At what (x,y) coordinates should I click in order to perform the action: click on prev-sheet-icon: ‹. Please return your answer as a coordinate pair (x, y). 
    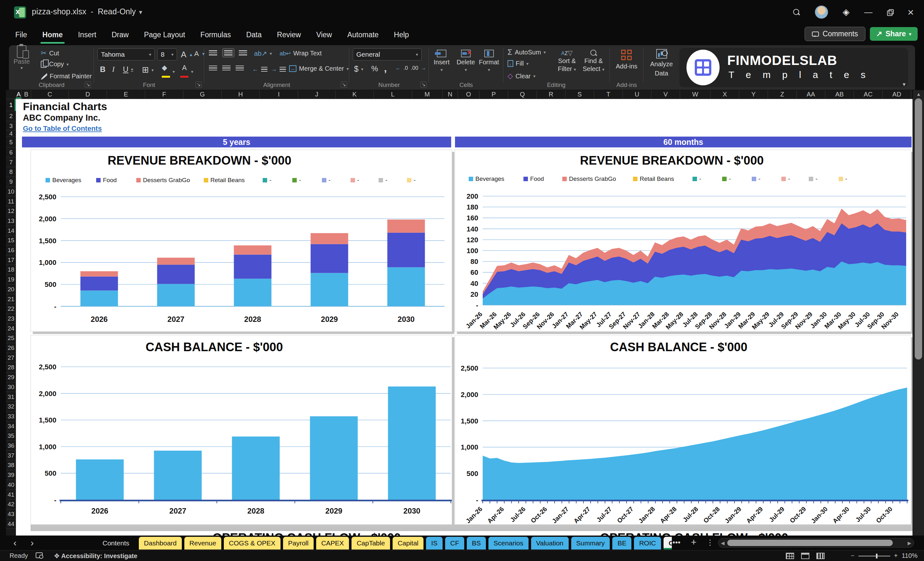
    Looking at the image, I should click on (15, 543).